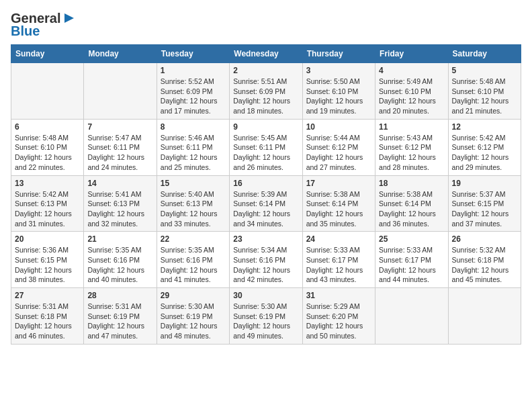  Describe the element at coordinates (412, 203) in the screenshot. I see `calendar-cell: 18Sunrise: 5:38 AMSunset: 6:14 PMDayligh…` at that location.